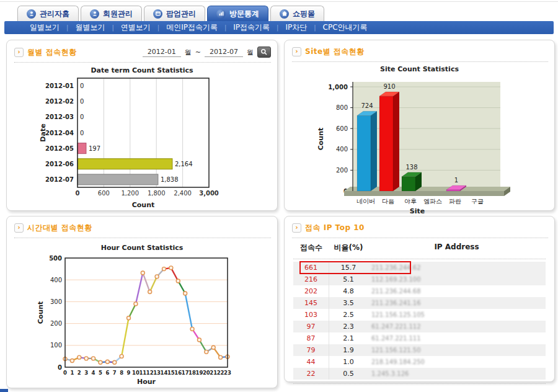 The height and width of the screenshot is (392, 558). Describe the element at coordinates (55, 14) in the screenshot. I see `tab-label: 관리자홈` at that location.